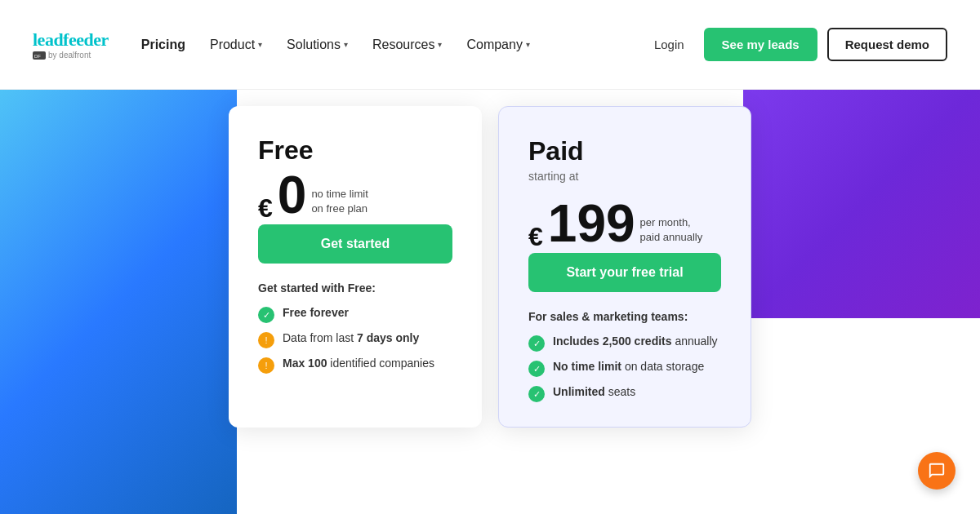  Describe the element at coordinates (761, 44) in the screenshot. I see `see-my-leads-button: See my leads` at that location.